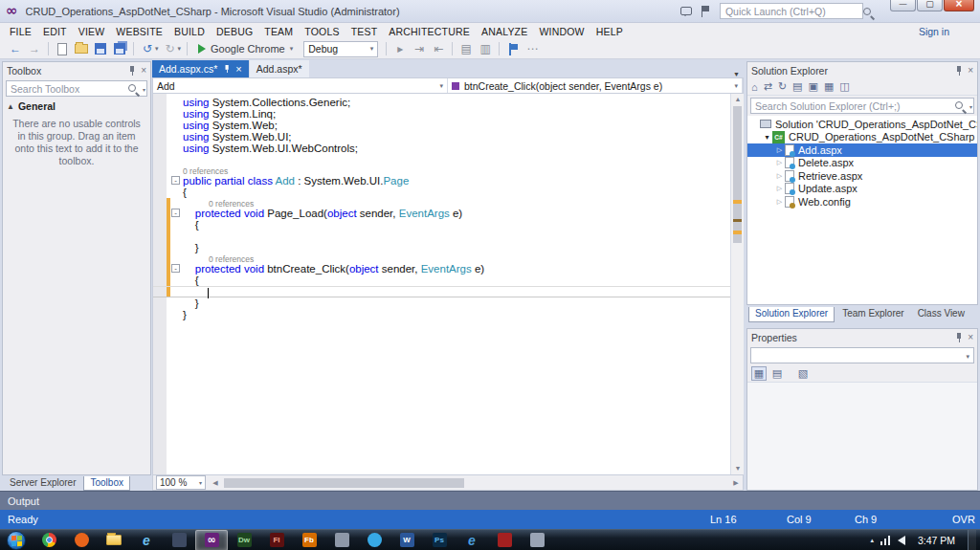 This screenshot has height=550, width=980. Describe the element at coordinates (81, 539) in the screenshot. I see `taskbar-firefox-icon` at that location.